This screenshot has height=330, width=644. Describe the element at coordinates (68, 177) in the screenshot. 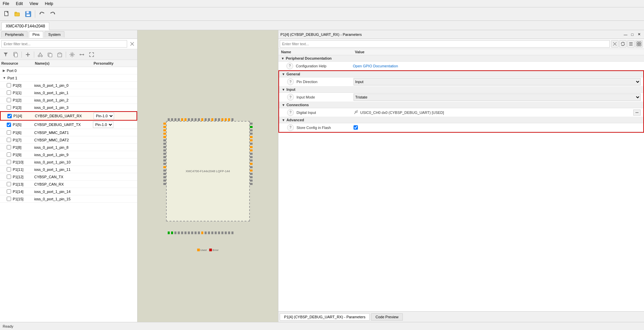

I see `list-item: P1[12] CYBSP_CAN_TX` at that location.